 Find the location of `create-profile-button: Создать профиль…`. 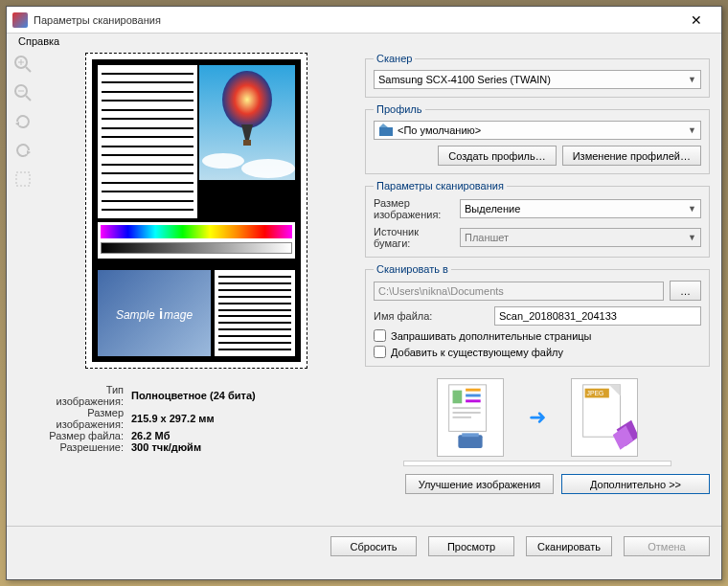

create-profile-button: Создать профиль… is located at coordinates (496, 155).